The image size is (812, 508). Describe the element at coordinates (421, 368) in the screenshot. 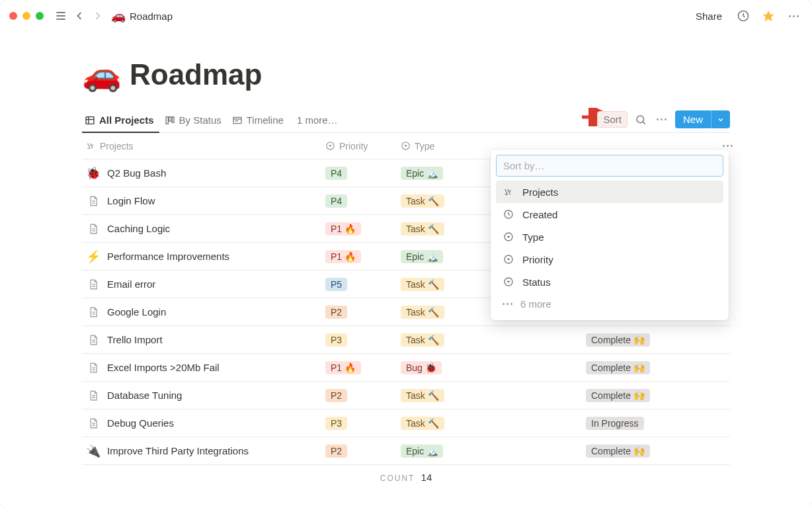

I see `type-tag: Bug 🐞` at that location.